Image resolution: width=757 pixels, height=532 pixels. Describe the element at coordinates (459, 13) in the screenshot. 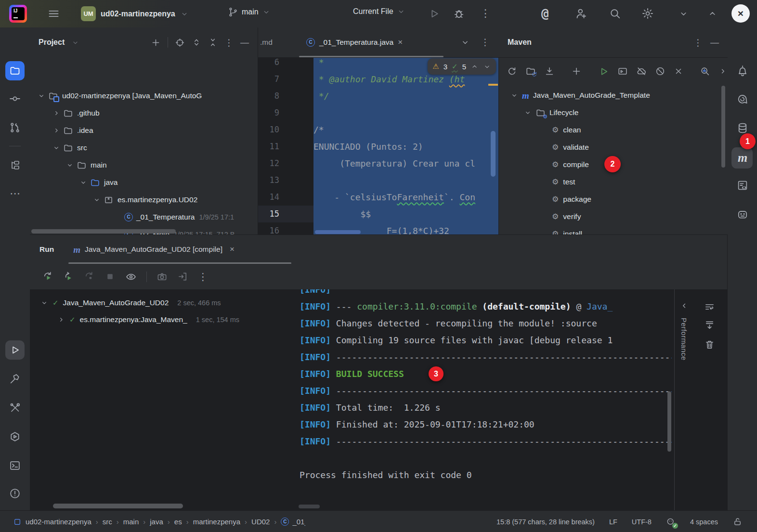

I see `debug-button` at that location.